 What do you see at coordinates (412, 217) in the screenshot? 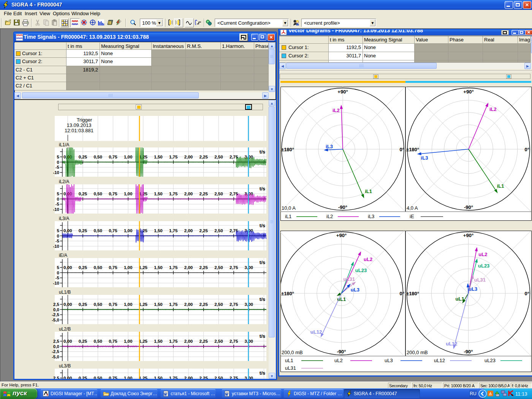
I see `svg-text: iE` at bounding box center [412, 217].